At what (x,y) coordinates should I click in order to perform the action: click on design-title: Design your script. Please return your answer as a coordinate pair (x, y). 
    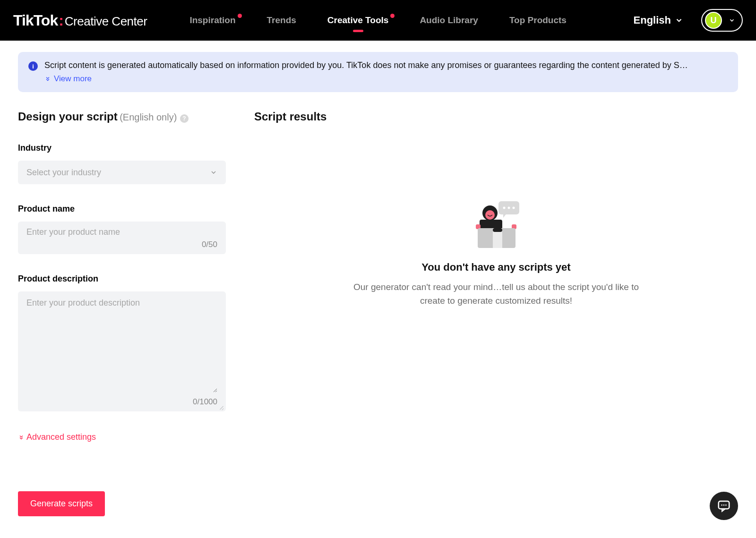
    Looking at the image, I should click on (68, 116).